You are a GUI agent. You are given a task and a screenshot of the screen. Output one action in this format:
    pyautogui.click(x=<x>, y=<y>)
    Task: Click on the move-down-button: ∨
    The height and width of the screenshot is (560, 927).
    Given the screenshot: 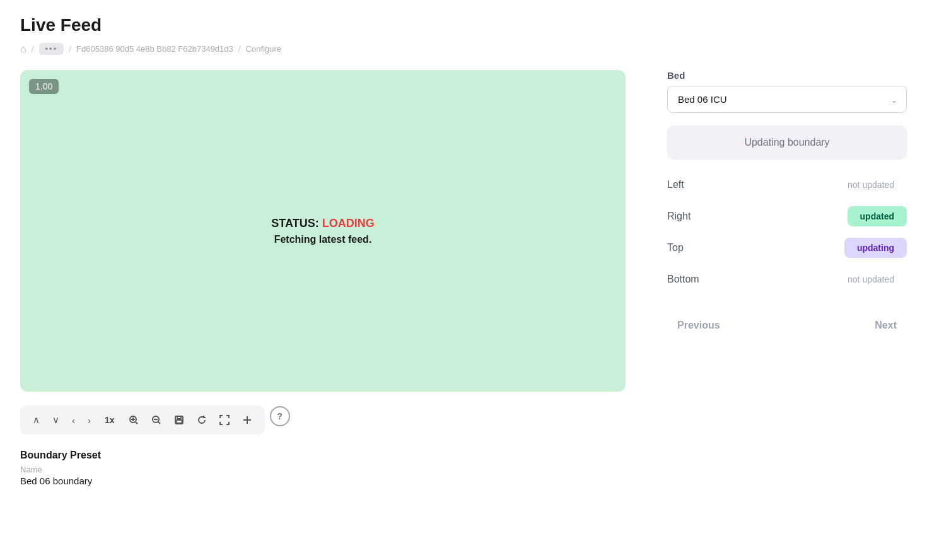 What is the action you would take?
    pyautogui.click(x=55, y=420)
    